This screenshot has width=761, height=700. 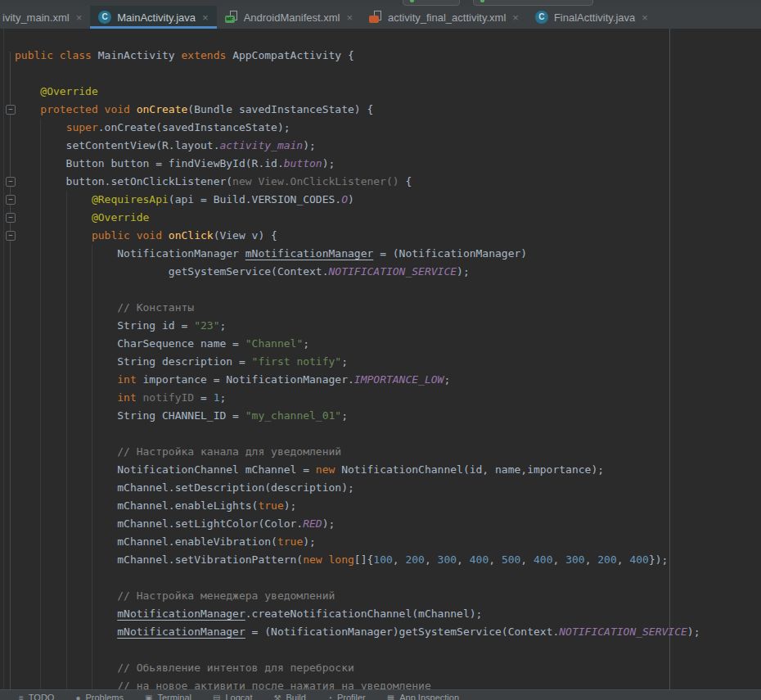 What do you see at coordinates (216, 697) in the screenshot?
I see `logcat-icon: ▤` at bounding box center [216, 697].